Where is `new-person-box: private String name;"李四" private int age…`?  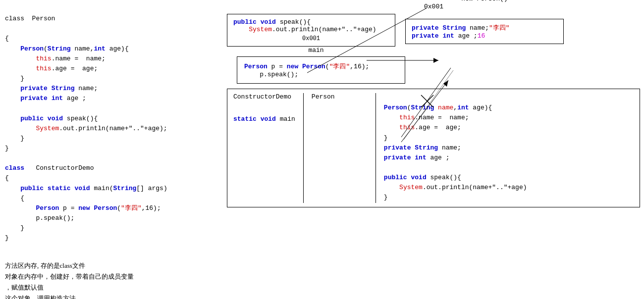 new-person-box: private String name;"李四" private int age… is located at coordinates (484, 32).